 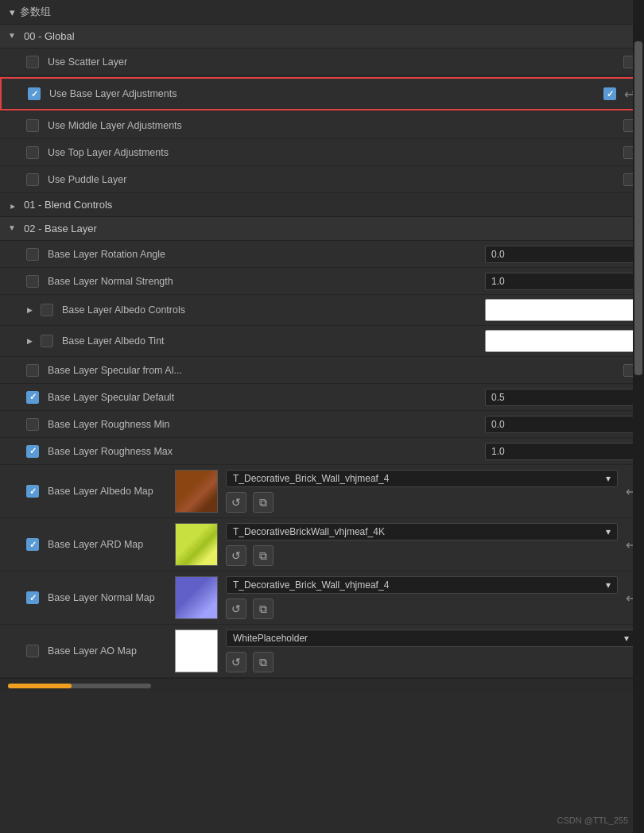 What do you see at coordinates (336, 153) in the screenshot?
I see `label-use-top-layer-adj: Use Top Layer Adjustments` at bounding box center [336, 153].